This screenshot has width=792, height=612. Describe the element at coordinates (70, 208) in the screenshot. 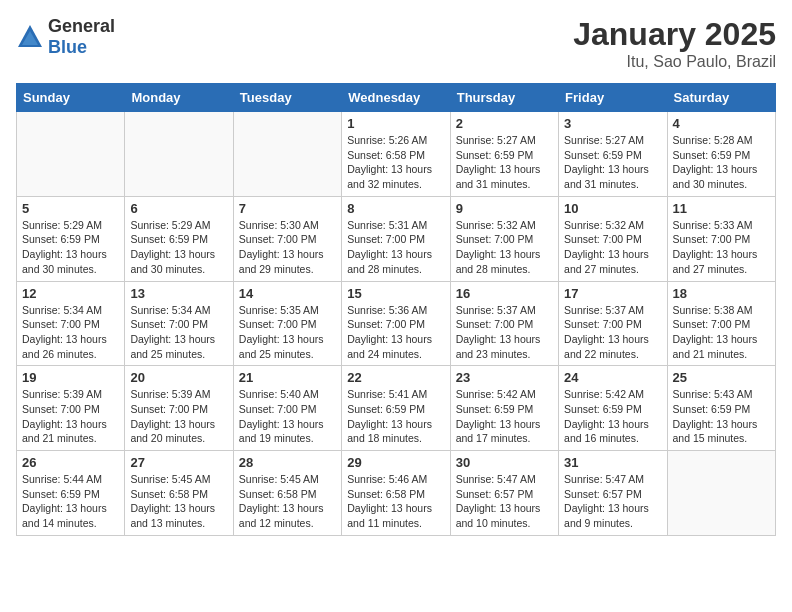

I see `day-number: 5` at that location.